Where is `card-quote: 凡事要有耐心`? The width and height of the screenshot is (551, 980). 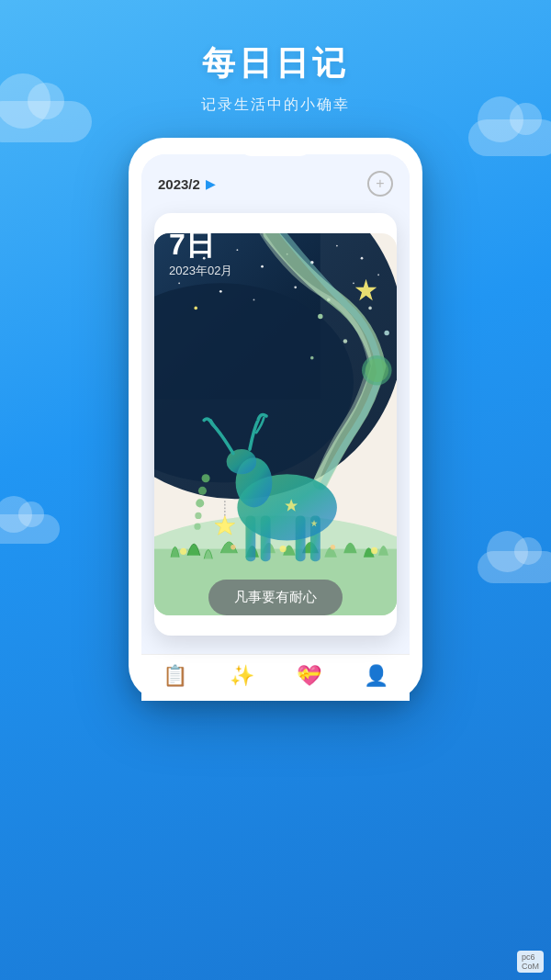
card-quote: 凡事要有耐心 is located at coordinates (276, 597).